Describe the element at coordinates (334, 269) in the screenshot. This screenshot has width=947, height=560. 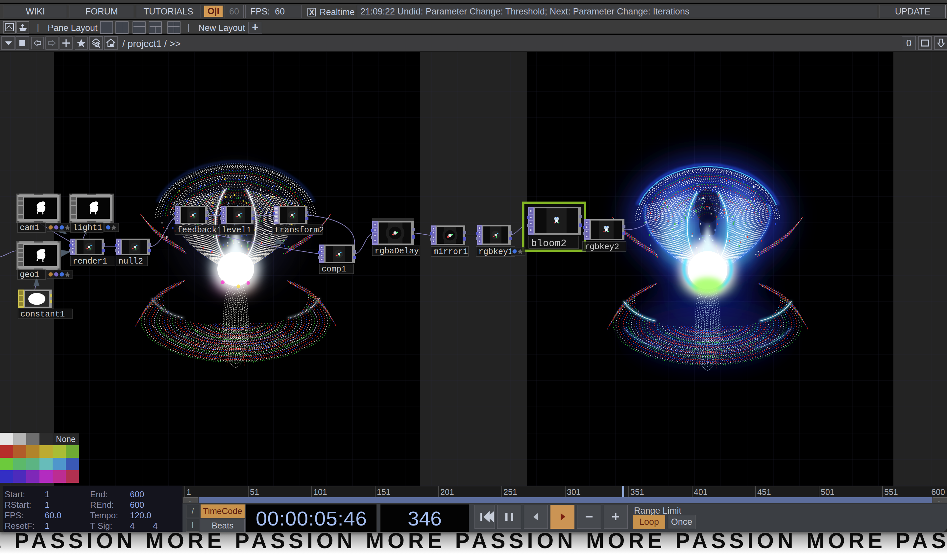
I see `svg-text: comp1` at that location.